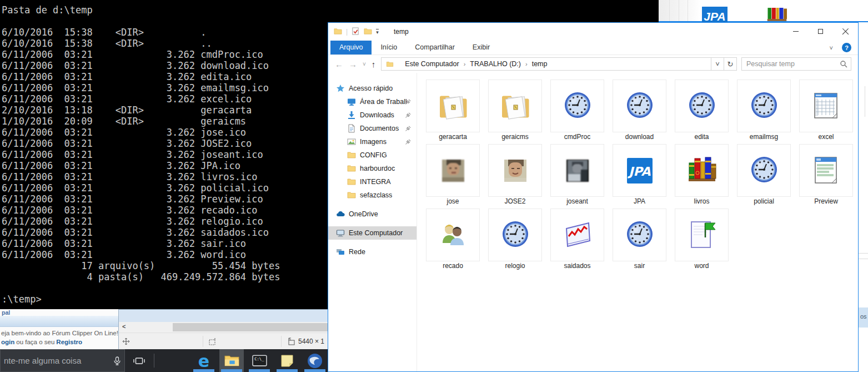 Image resolution: width=868 pixels, height=372 pixels. Describe the element at coordinates (515, 175) in the screenshot. I see `file-item: JOSE2` at that location.